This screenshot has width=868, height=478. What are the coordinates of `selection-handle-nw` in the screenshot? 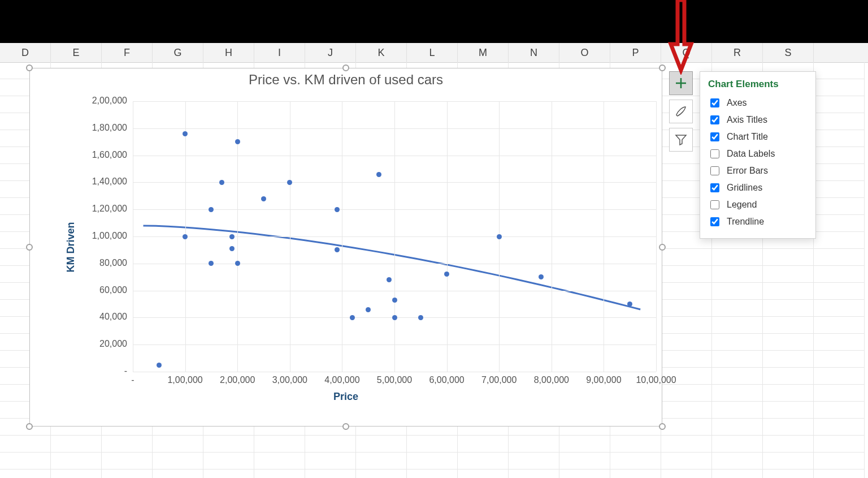 It's located at (29, 68).